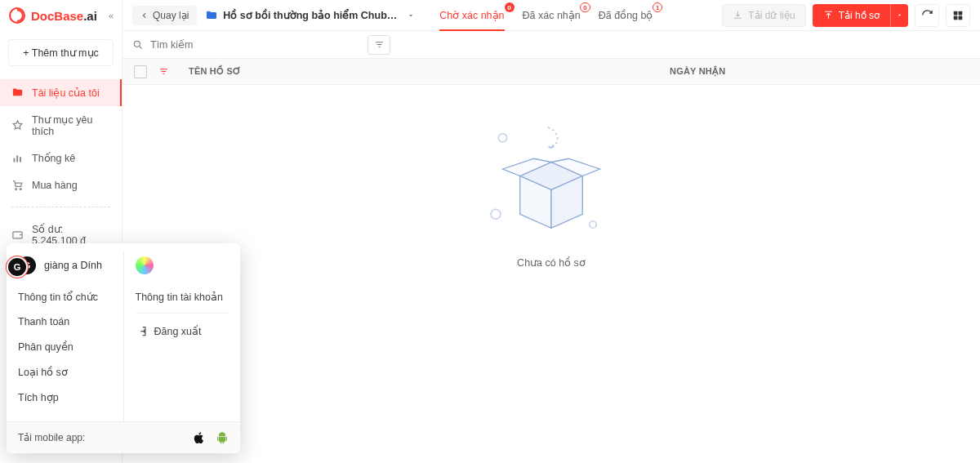  Describe the element at coordinates (764, 16) in the screenshot. I see `download-data-button: Tải dữ liệu` at that location.